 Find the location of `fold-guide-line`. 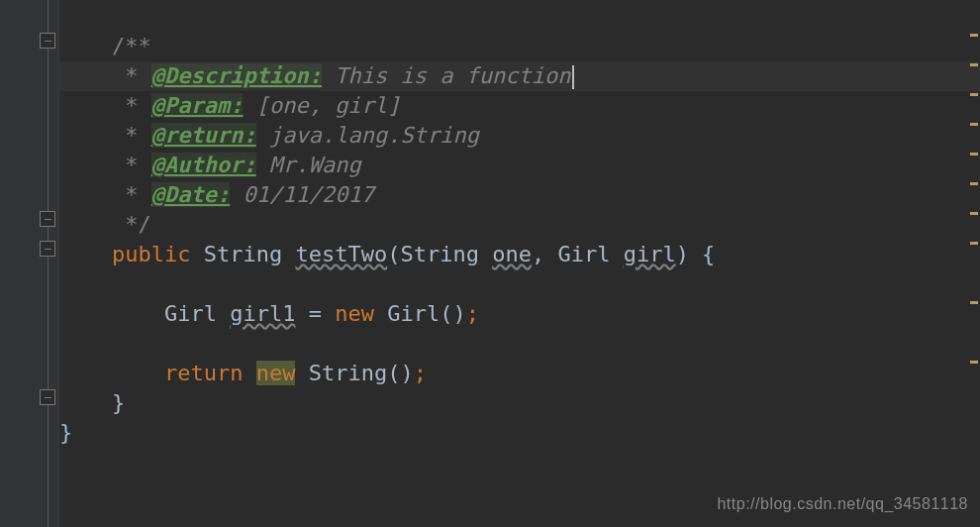

fold-guide-line is located at coordinates (48, 264).